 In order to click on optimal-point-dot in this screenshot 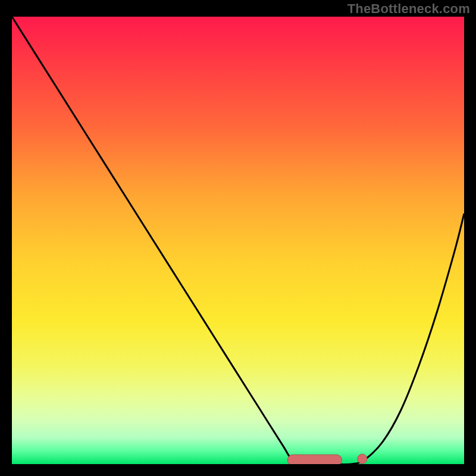, I will do `click(362, 459)`.